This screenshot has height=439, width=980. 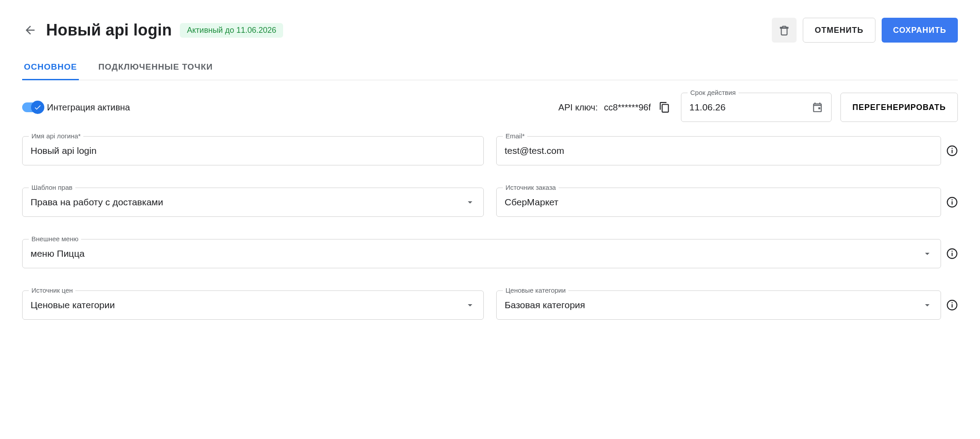 I want to click on order-source-info-icon, so click(x=952, y=202).